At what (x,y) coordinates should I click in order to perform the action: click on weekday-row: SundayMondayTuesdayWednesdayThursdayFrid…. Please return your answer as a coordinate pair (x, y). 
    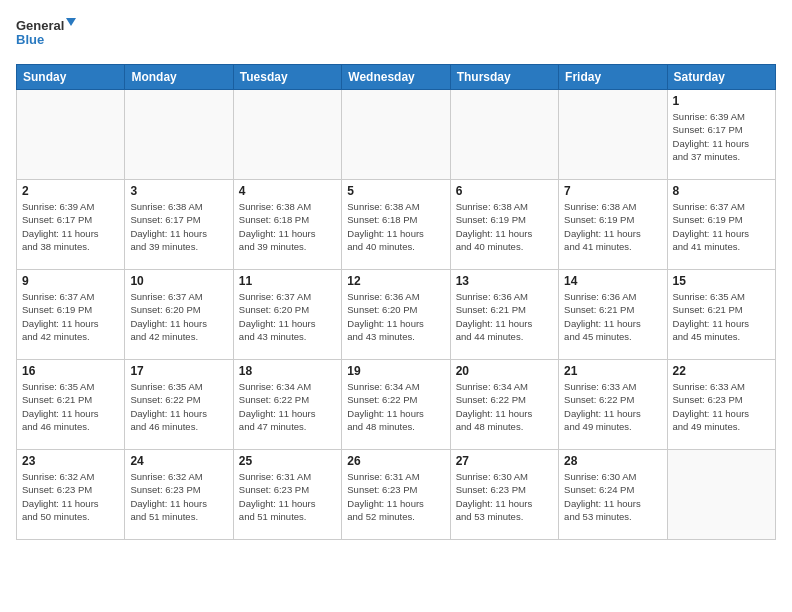
    Looking at the image, I should click on (396, 78).